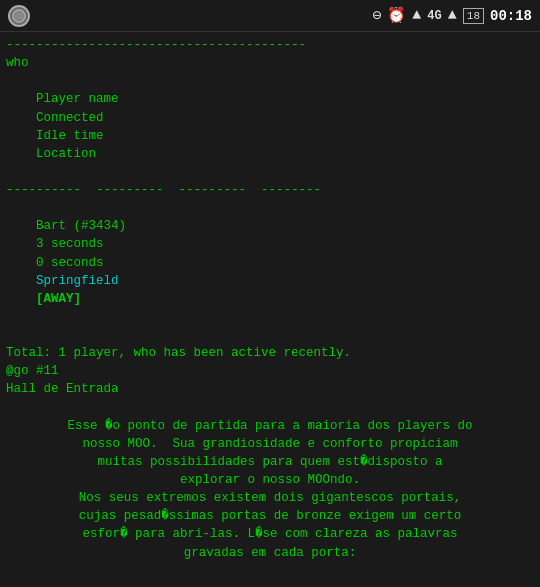  I want to click on stop-icon: ⊖, so click(376, 16).